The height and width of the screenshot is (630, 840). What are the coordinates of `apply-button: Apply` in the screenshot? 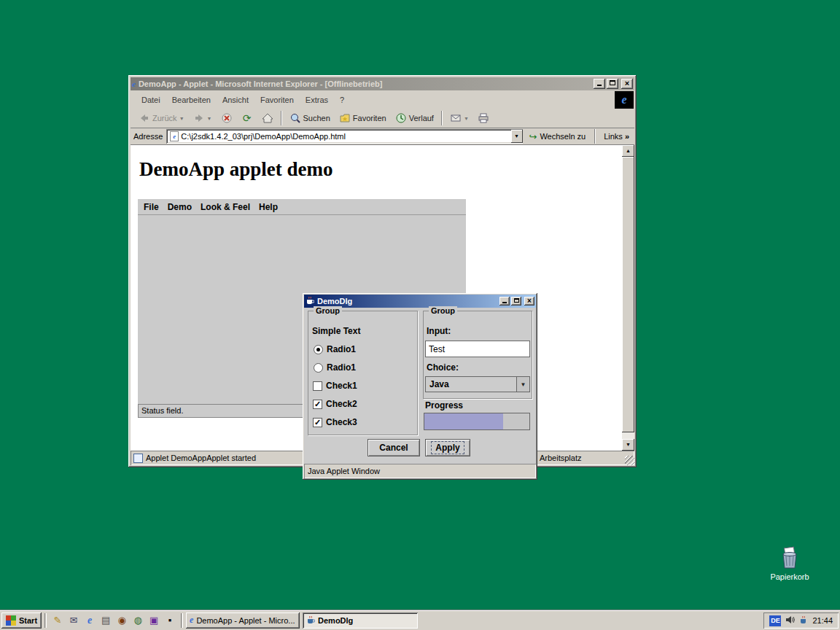 It's located at (448, 448).